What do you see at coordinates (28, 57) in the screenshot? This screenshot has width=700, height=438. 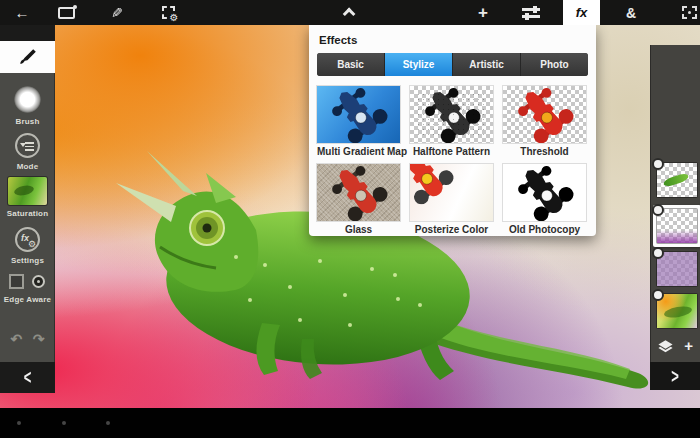 I see `brush-tool-icon` at bounding box center [28, 57].